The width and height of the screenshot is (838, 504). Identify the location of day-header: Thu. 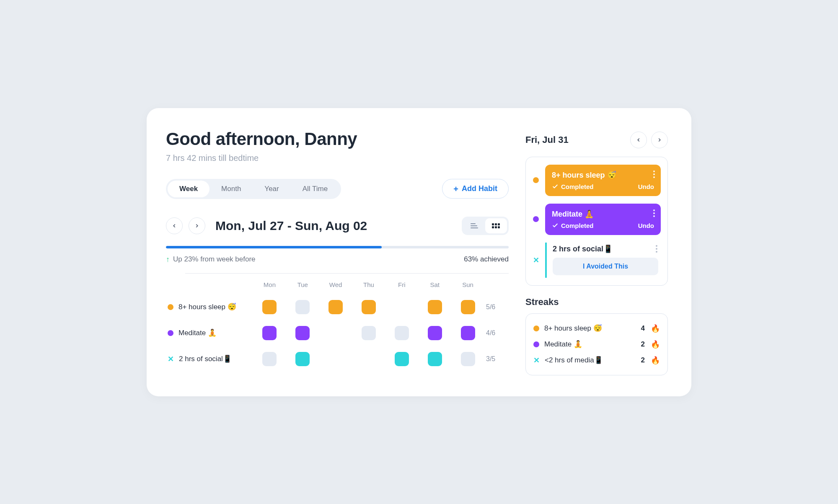
(369, 285).